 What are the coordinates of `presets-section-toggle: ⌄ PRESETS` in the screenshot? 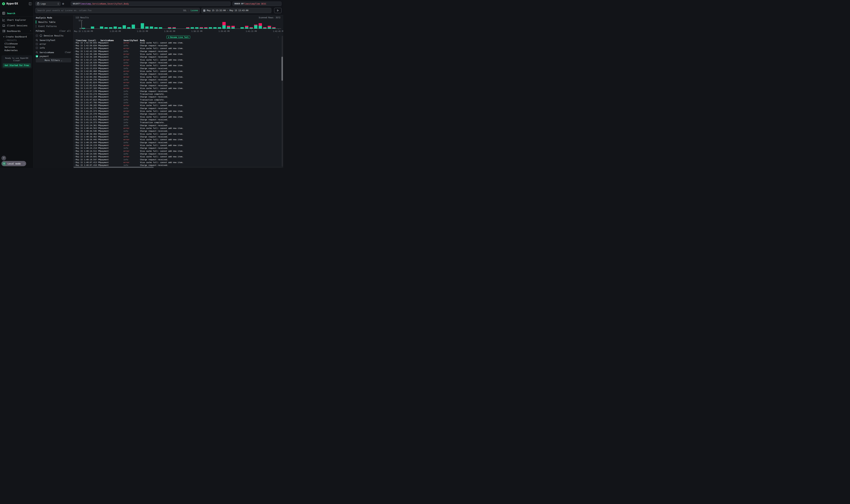 It's located at (11, 40).